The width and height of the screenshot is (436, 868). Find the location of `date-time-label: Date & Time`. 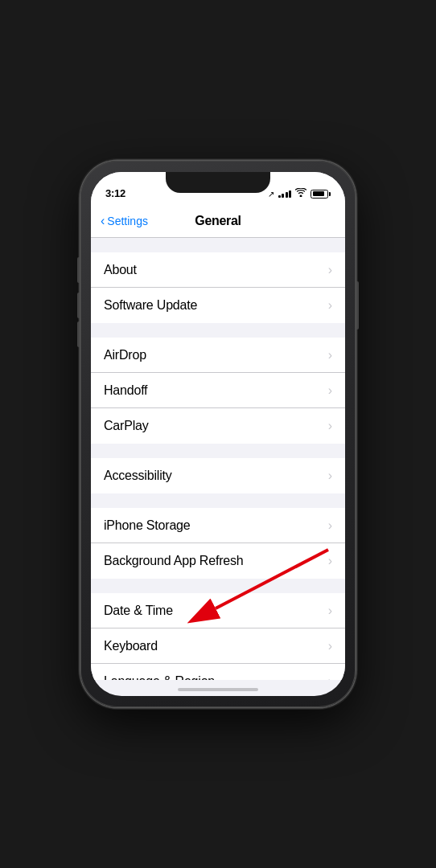

date-time-label: Date & Time is located at coordinates (138, 611).